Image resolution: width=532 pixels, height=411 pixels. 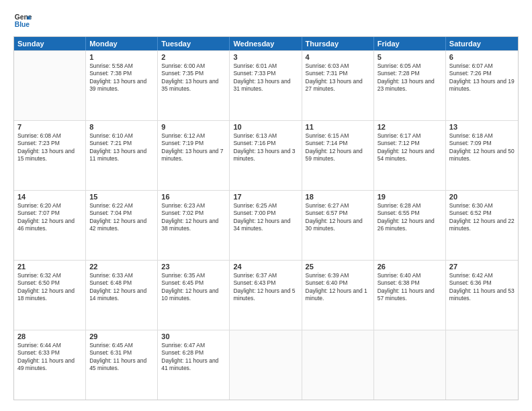 What do you see at coordinates (193, 226) in the screenshot?
I see `day-cell-16: 16 Sunrise: 6:23 AM Sunset: 7:02 PM Dayl…` at bounding box center [193, 226].